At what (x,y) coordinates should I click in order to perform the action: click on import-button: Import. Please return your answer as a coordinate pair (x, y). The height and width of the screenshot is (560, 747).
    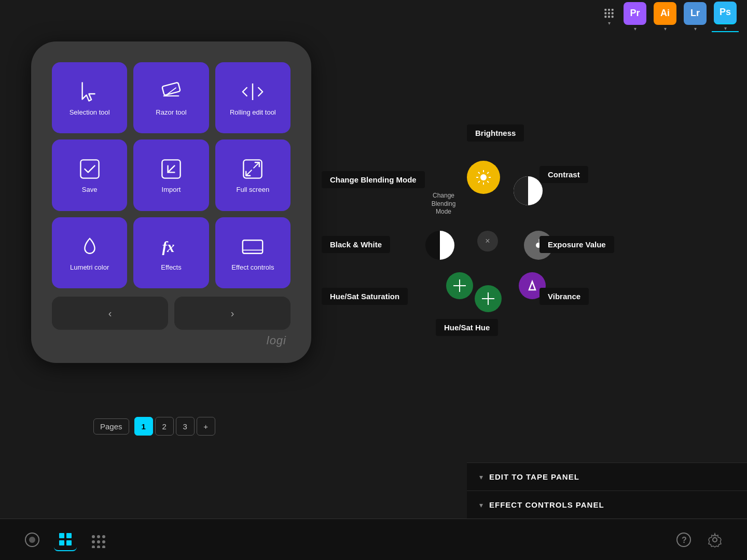
    Looking at the image, I should click on (171, 175).